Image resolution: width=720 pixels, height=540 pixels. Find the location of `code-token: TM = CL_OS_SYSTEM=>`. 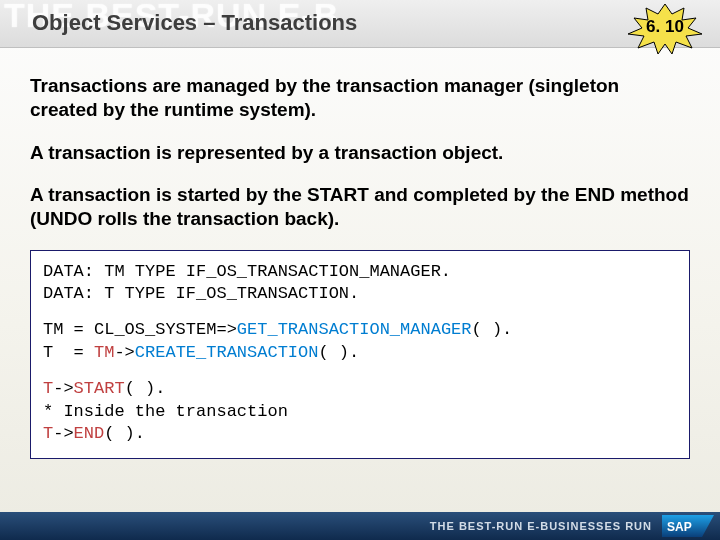

code-token: TM = CL_OS_SYSTEM=> is located at coordinates (140, 330).